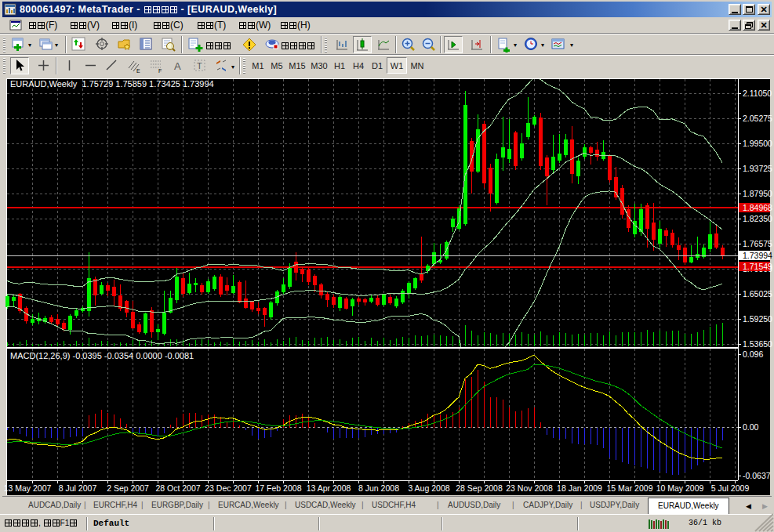 The image size is (774, 532). What do you see at coordinates (758, 143) in the screenshot?
I see `svg-text: 1.99500` at bounding box center [758, 143].